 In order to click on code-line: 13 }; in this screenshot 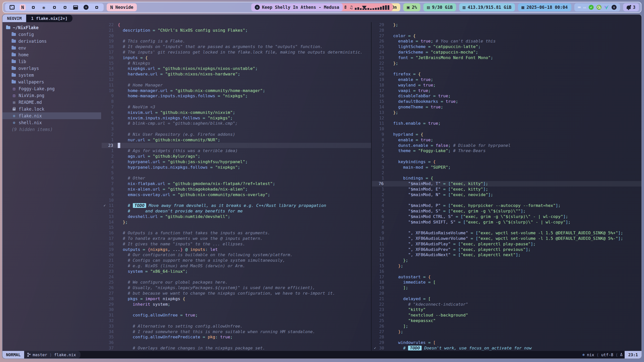, I will do `click(507, 113)`.